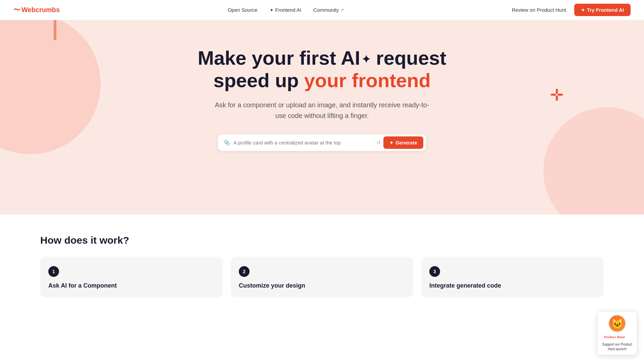  Describe the element at coordinates (286, 10) in the screenshot. I see `nav-link-frontend-ai: ✦ Frontend AI` at that location.